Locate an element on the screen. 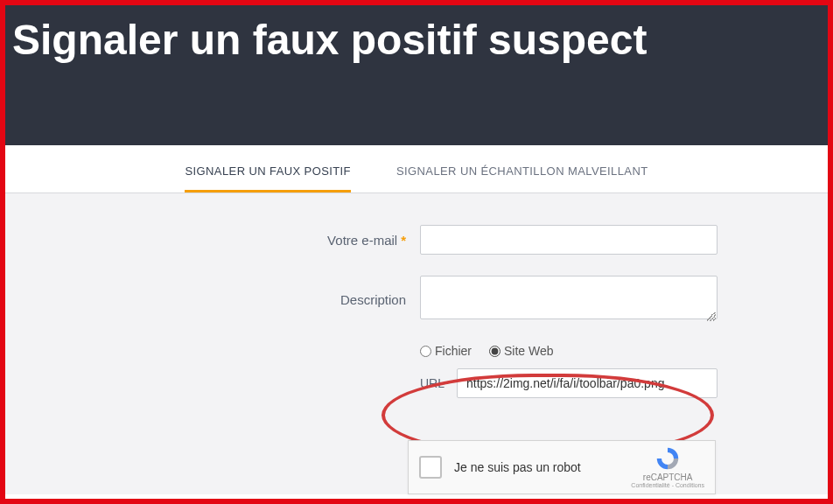 The width and height of the screenshot is (833, 504). url-field is located at coordinates (587, 383).